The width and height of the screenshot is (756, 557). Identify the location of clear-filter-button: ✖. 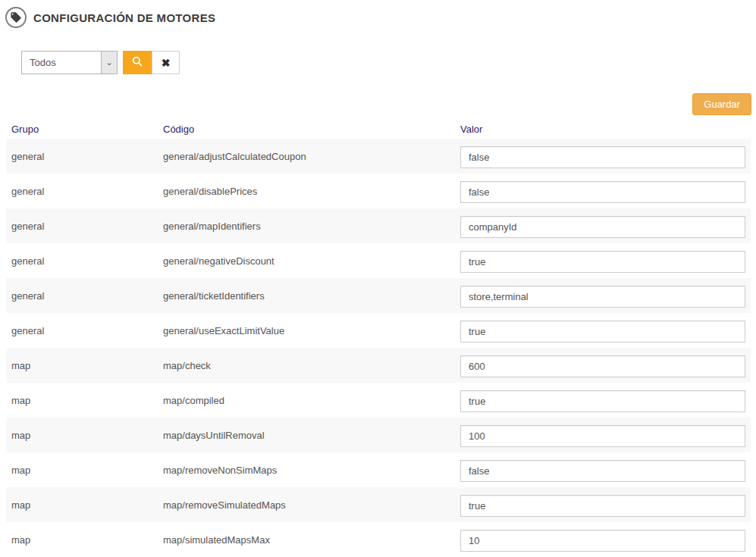
(165, 62).